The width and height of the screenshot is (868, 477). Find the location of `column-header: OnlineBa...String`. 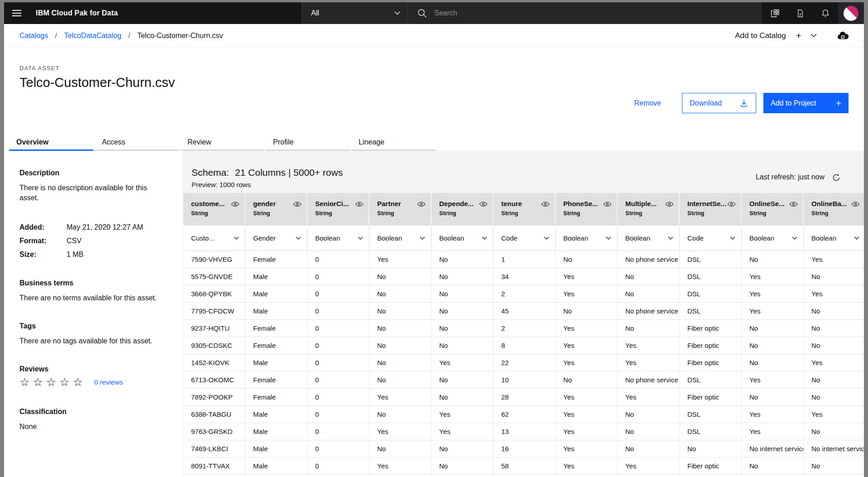

column-header: OnlineBa...String is located at coordinates (834, 209).